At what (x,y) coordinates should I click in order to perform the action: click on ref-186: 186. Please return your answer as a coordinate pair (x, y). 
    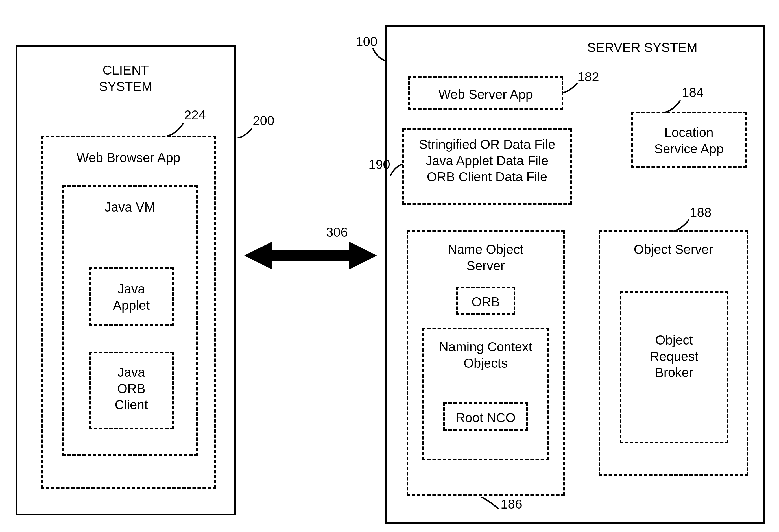
    Looking at the image, I should click on (512, 504).